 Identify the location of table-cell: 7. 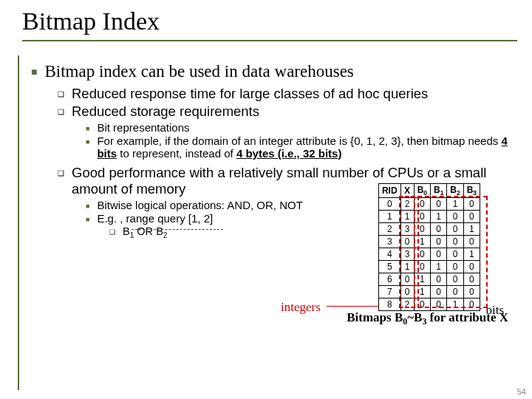
(389, 293).